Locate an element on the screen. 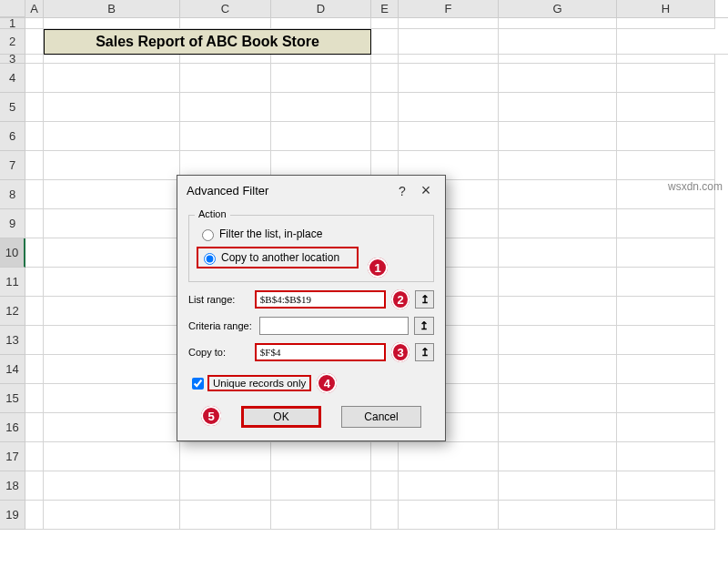  criteria-range-input is located at coordinates (334, 326).